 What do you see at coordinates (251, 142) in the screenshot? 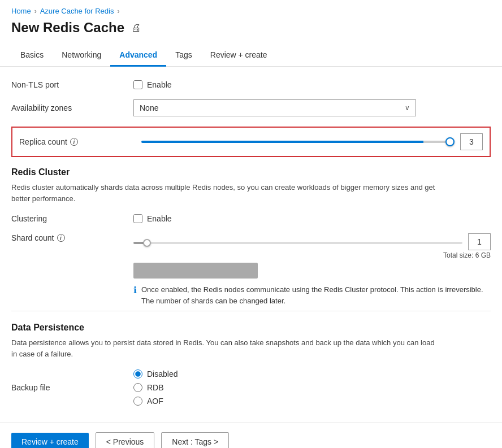
I see `replica-count-row: Replica count i 3` at bounding box center [251, 142].